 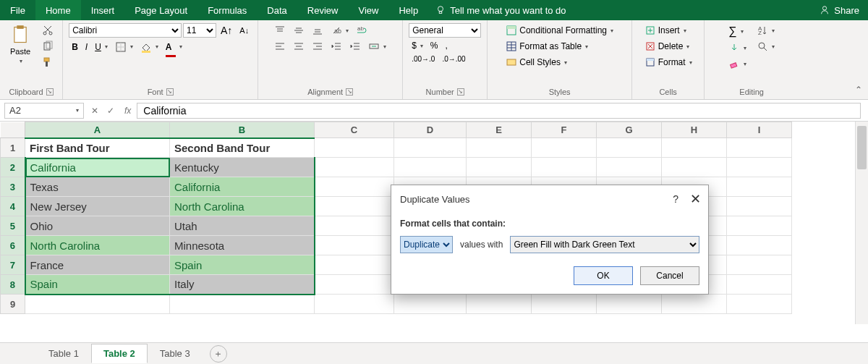 I want to click on dialog-cancel-button: Cancel, so click(x=670, y=276).